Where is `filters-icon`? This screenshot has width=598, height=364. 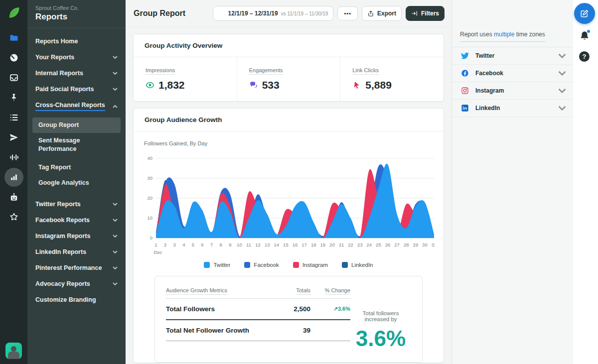
filters-icon is located at coordinates (415, 13).